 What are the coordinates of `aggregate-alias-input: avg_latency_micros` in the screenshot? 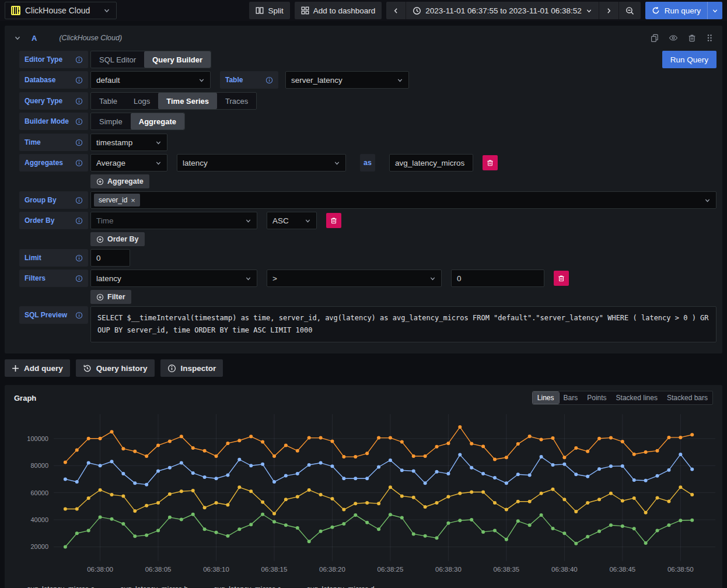 It's located at (431, 163).